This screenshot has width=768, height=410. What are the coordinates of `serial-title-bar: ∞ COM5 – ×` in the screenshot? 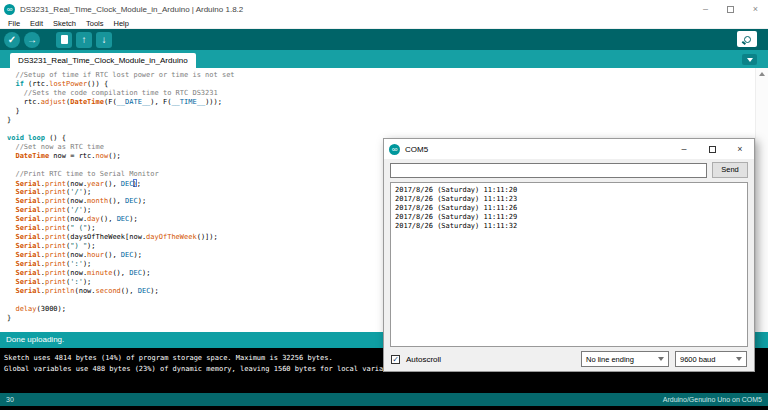 It's located at (569, 149).